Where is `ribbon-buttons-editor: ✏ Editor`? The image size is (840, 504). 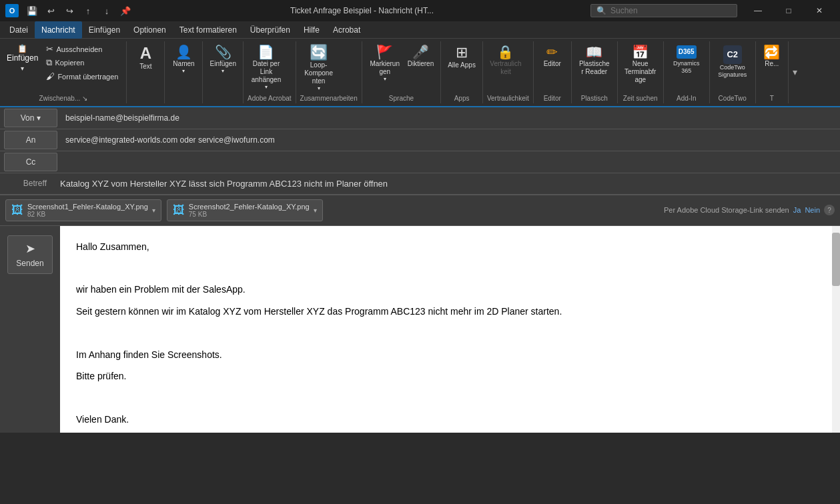
ribbon-buttons-editor: ✏ Editor is located at coordinates (552, 68).